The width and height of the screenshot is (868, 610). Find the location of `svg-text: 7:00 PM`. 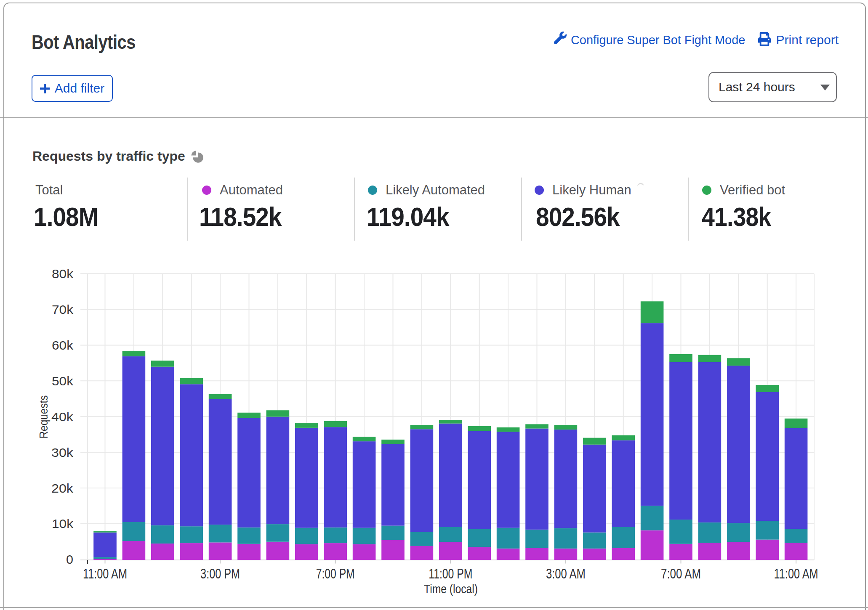

svg-text: 7:00 PM is located at coordinates (335, 574).